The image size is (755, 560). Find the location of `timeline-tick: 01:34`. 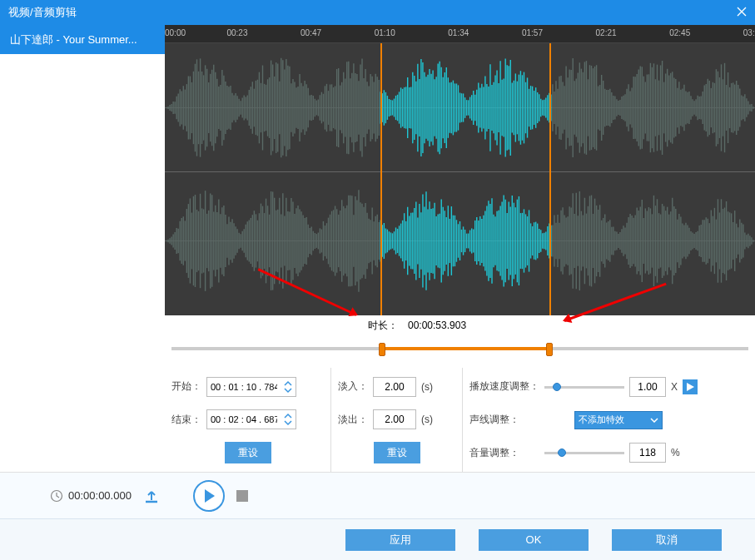

timeline-tick: 01:34 is located at coordinates (458, 33).